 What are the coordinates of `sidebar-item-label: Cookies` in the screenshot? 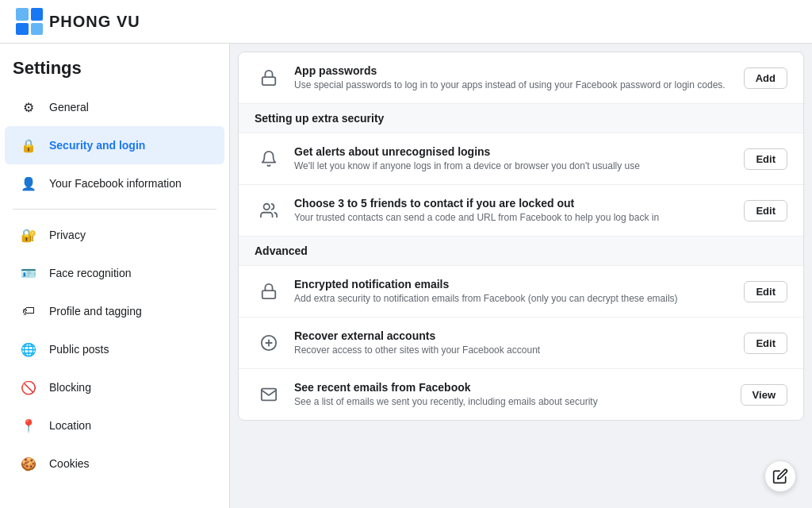 It's located at (70, 464).